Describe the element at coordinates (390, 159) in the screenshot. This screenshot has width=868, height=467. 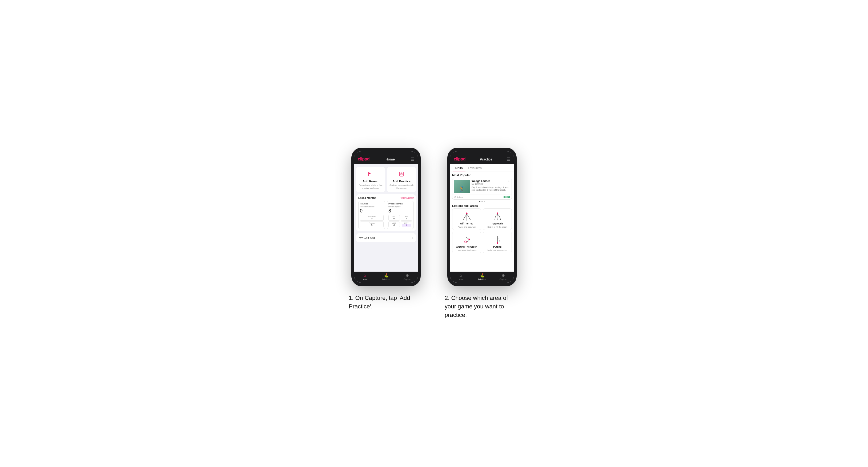
I see `header-title: Home` at that location.